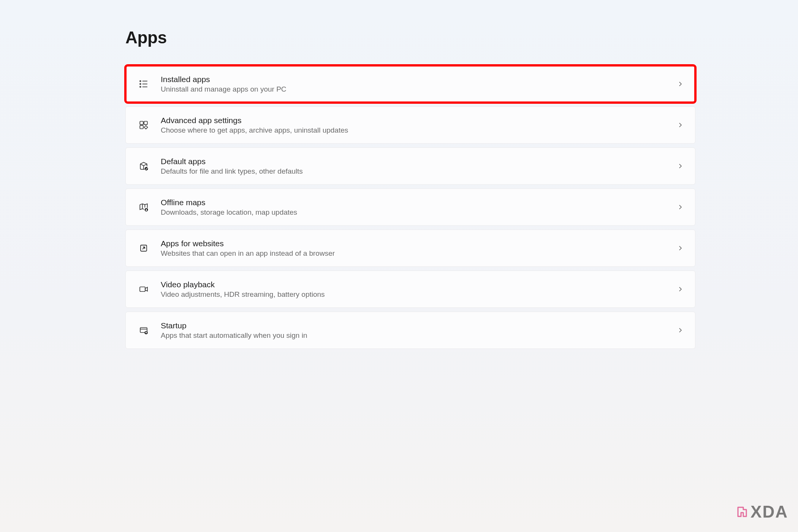 The width and height of the screenshot is (798, 532). I want to click on item-description: Apps that start automatically when you s…, so click(413, 336).